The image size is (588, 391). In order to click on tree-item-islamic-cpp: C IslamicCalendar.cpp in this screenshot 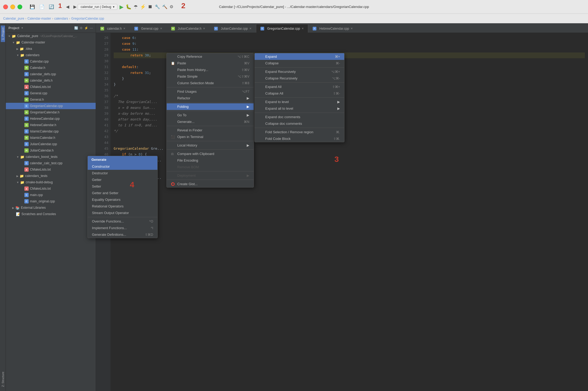, I will do `click(51, 131)`.